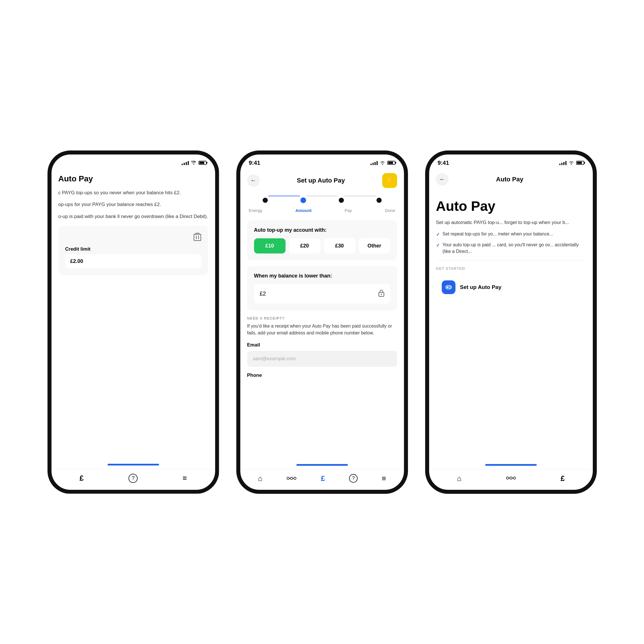 Image resolution: width=644 pixels, height=644 pixels. Describe the element at coordinates (511, 248) in the screenshot. I see `feature-item-2: ✓ Your auto top-up is paid ... card, so …` at that location.